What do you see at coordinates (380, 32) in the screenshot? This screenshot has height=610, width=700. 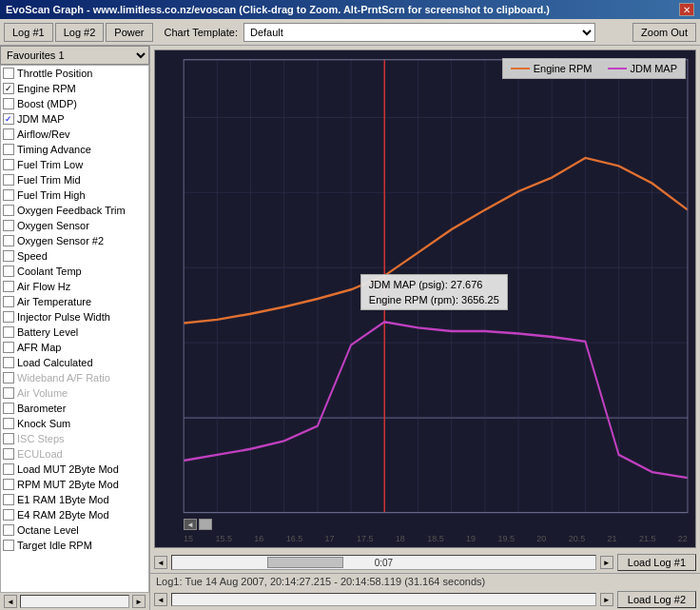 I see `template-area: Chart Template: Default` at bounding box center [380, 32].